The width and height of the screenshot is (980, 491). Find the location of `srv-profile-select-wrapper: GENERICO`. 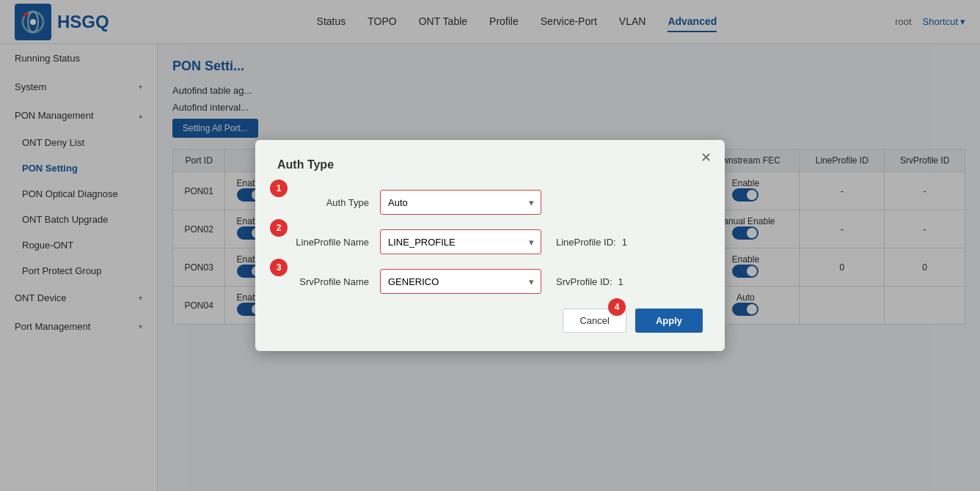

srv-profile-select-wrapper: GENERICO is located at coordinates (461, 281).